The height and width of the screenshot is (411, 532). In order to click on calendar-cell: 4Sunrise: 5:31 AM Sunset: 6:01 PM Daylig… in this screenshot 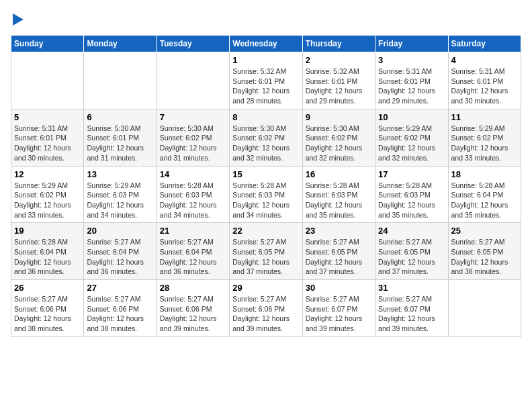, I will do `click(484, 81)`.